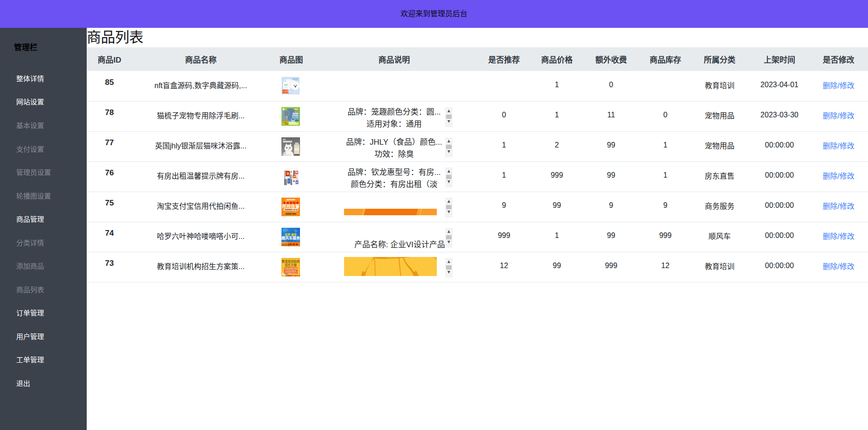 The width and height of the screenshot is (868, 430). I want to click on svg-text: 老门面试听课转化率高, so click(291, 268).